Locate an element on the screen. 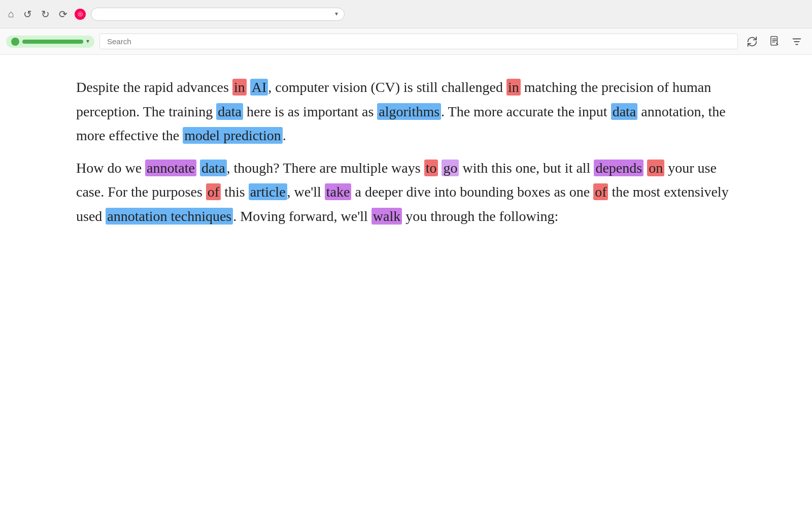  address-bar-container: ▾ is located at coordinates (218, 14).